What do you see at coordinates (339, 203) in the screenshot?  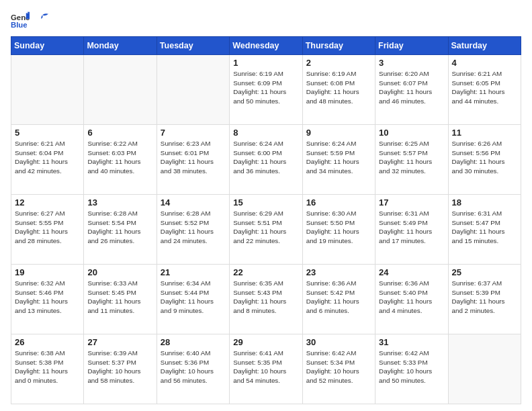 I see `day-number: 16` at bounding box center [339, 203].